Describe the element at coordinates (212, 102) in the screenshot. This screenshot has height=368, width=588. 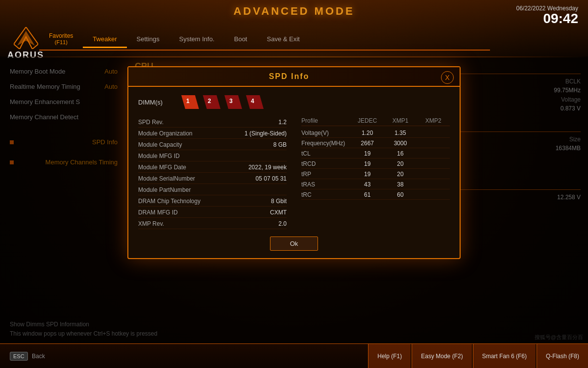
I see `dimm-tab-2: 2` at that location.